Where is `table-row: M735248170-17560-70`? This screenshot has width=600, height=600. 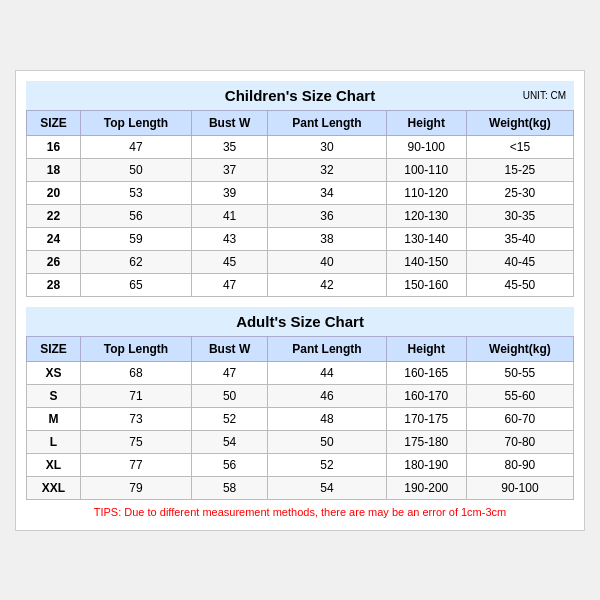 table-row: M735248170-17560-70 is located at coordinates (300, 418).